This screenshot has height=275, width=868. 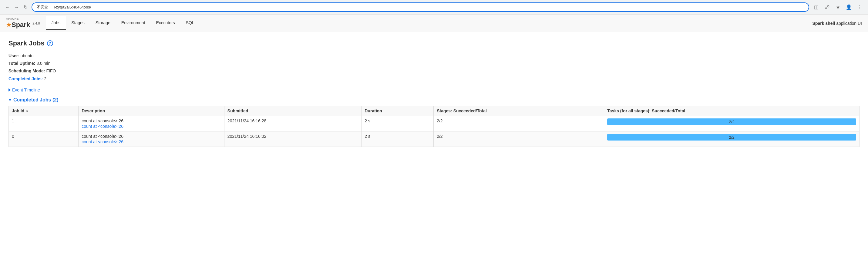 What do you see at coordinates (434, 63) in the screenshot?
I see `uptime-row: Total Uptime: 3.0 min` at bounding box center [434, 63].